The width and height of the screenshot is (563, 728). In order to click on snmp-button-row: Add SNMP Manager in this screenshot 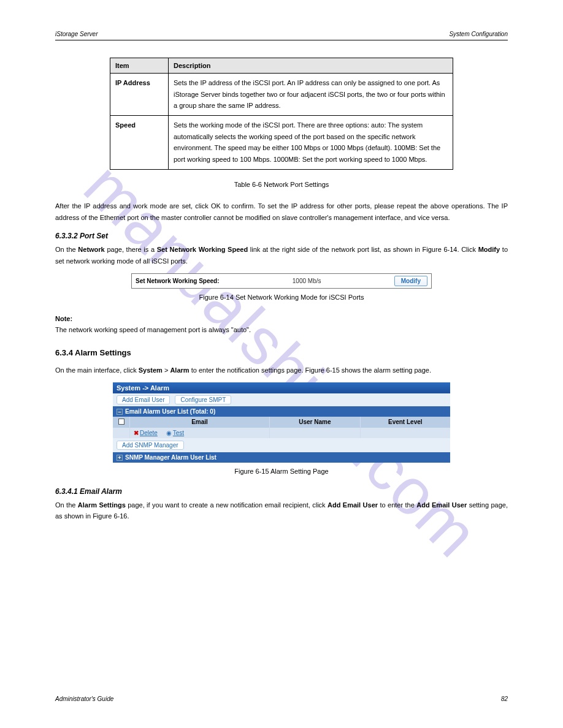, I will do `click(282, 445)`.